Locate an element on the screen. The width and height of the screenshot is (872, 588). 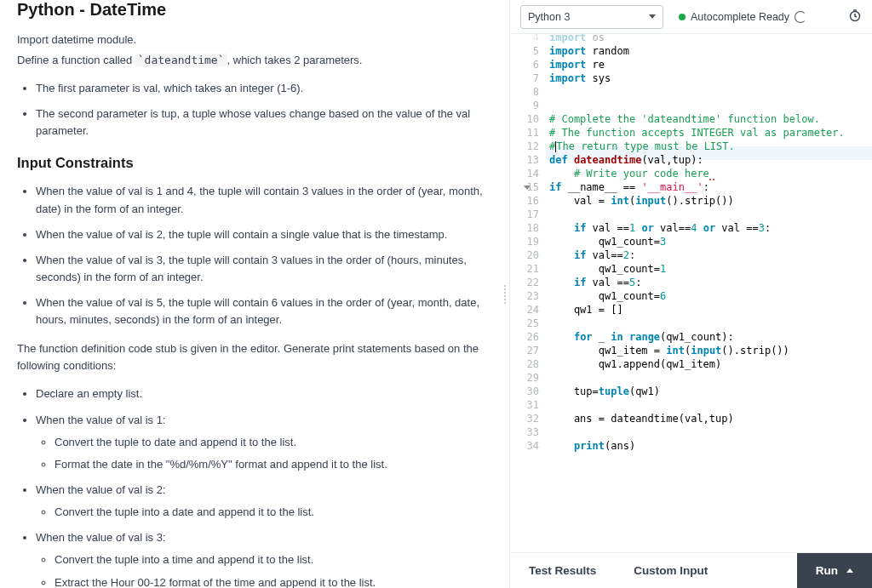
sublist: Convert the tuple into a date and append… is located at coordinates (264, 512).